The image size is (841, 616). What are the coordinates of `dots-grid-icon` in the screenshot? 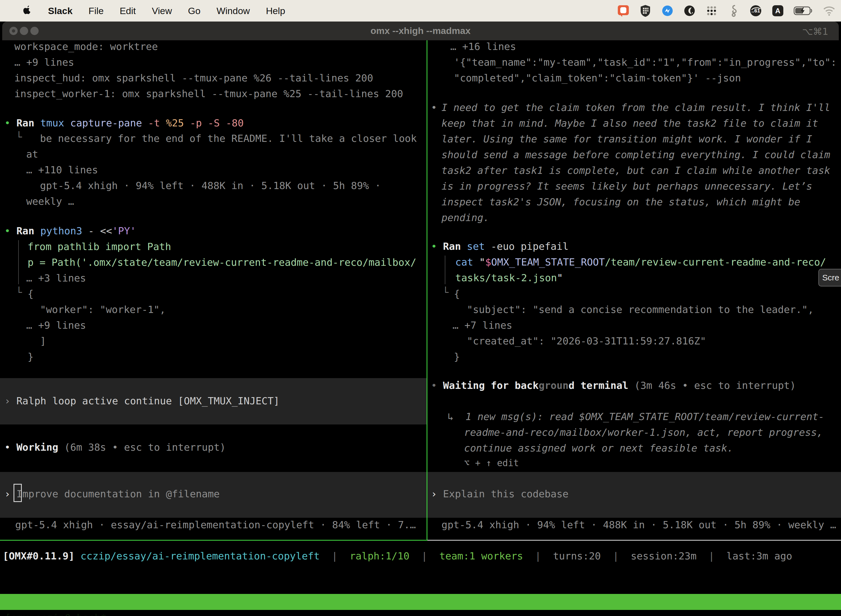 It's located at (712, 11).